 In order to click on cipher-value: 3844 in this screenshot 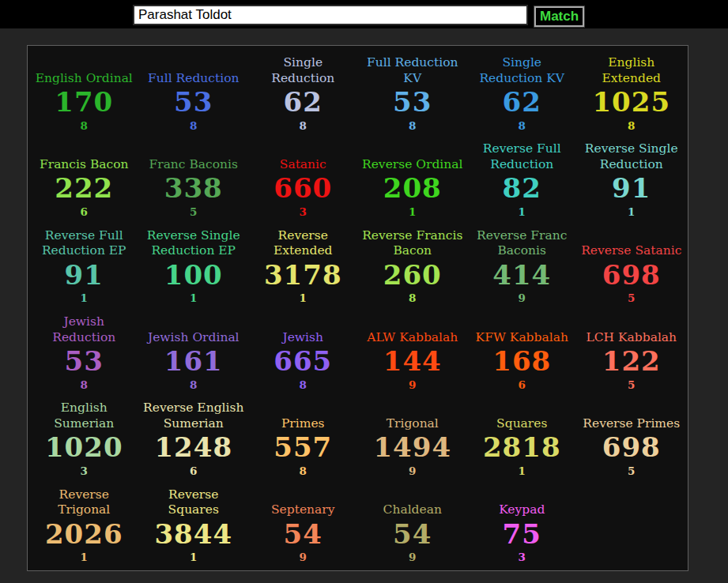, I will do `click(193, 535)`.